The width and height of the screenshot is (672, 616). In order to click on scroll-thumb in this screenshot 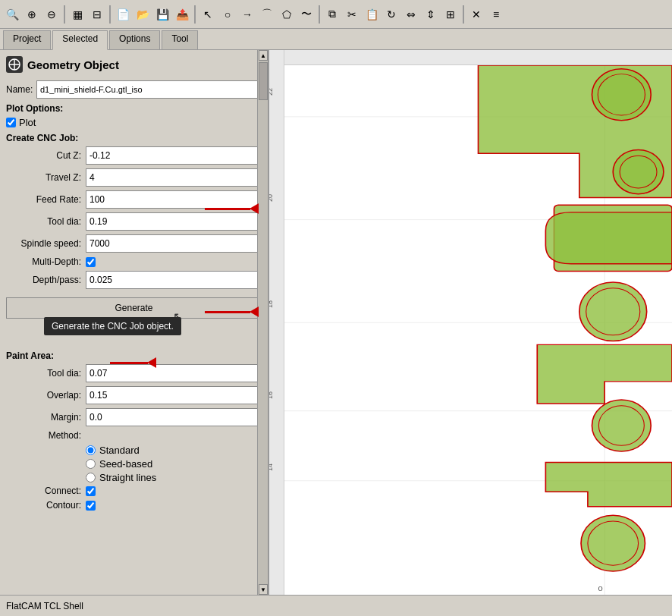, I will do `click(263, 81)`.